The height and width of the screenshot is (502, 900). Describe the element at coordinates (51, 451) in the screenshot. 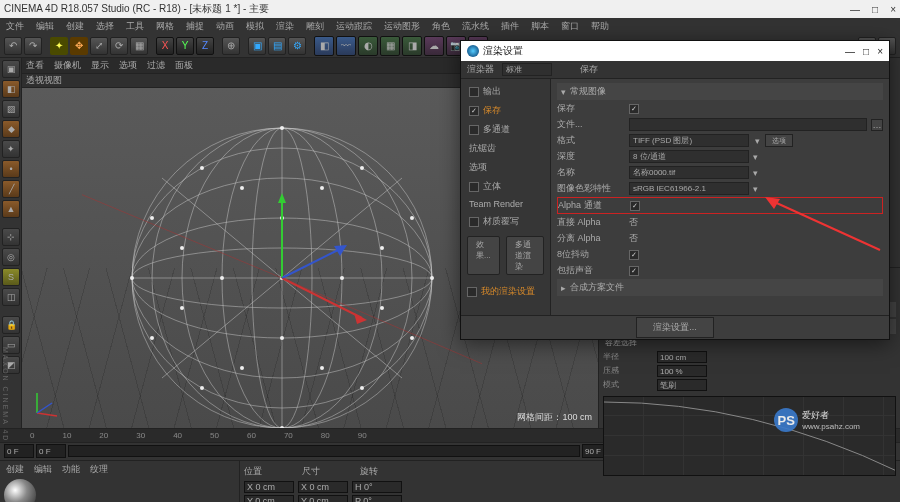

I see `timeline-current-field: 0 F` at that location.